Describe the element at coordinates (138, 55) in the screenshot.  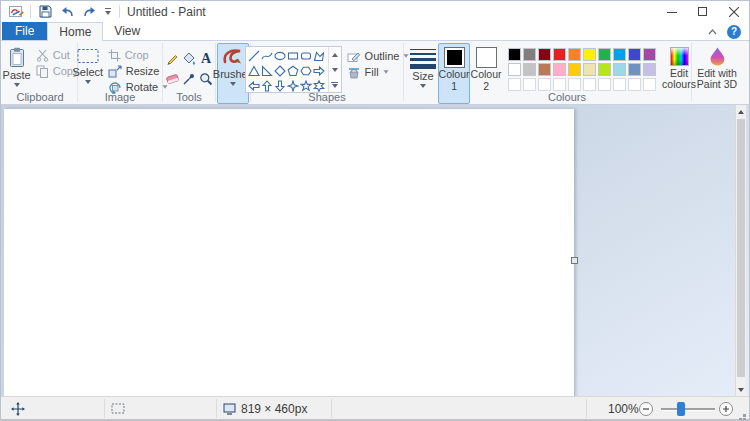
I see `crop-button: Crop` at that location.